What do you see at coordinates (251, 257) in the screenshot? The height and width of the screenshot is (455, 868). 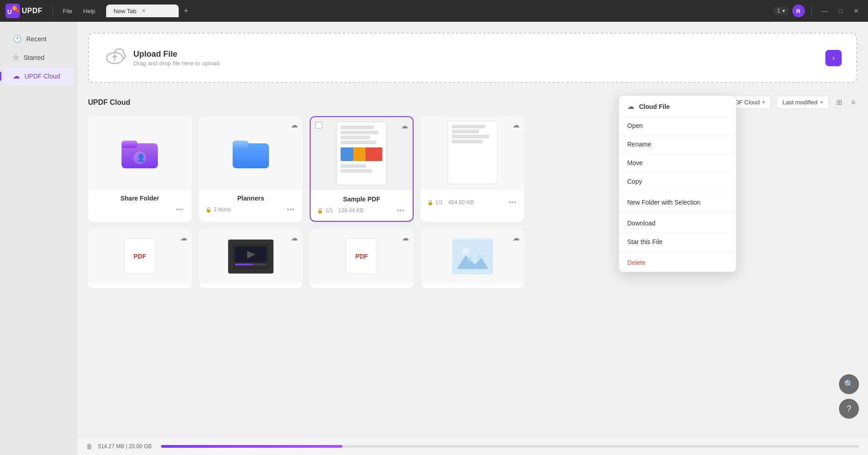 I see `video-thumb` at bounding box center [251, 257].